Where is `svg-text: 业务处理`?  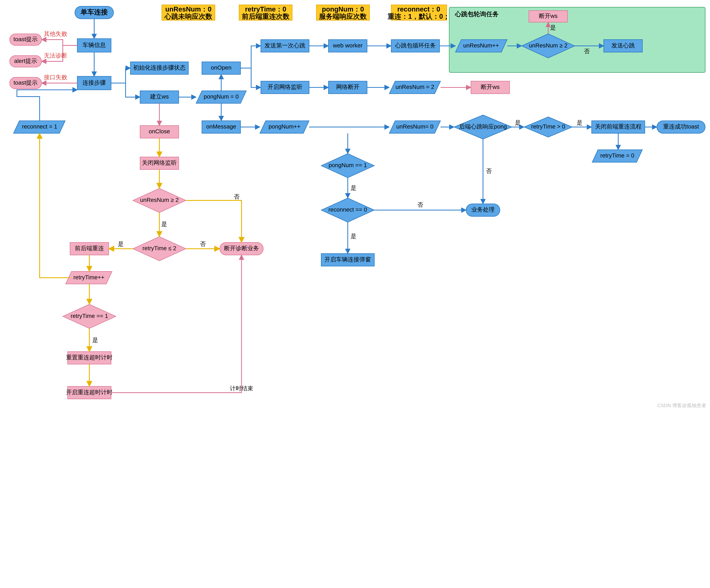
svg-text: 业务处理 is located at coordinates (483, 210).